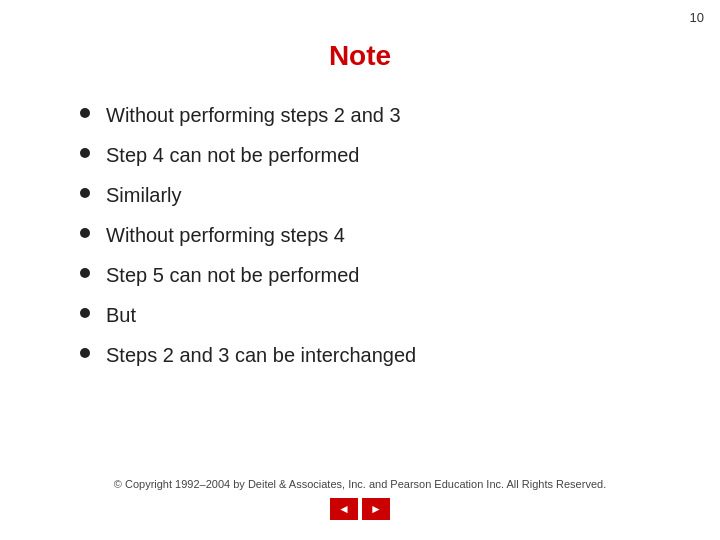 This screenshot has width=720, height=540. What do you see at coordinates (121, 315) in the screenshot?
I see `list-item-text: But` at bounding box center [121, 315].